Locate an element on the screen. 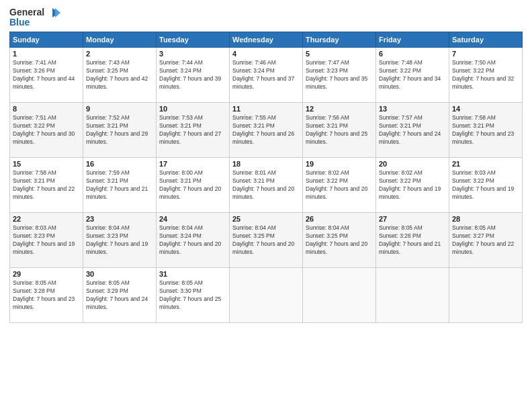  day-cell-7: 7Sunrise: 7:50 AMSunset: 3:22 PMDaylight… is located at coordinates (486, 75).